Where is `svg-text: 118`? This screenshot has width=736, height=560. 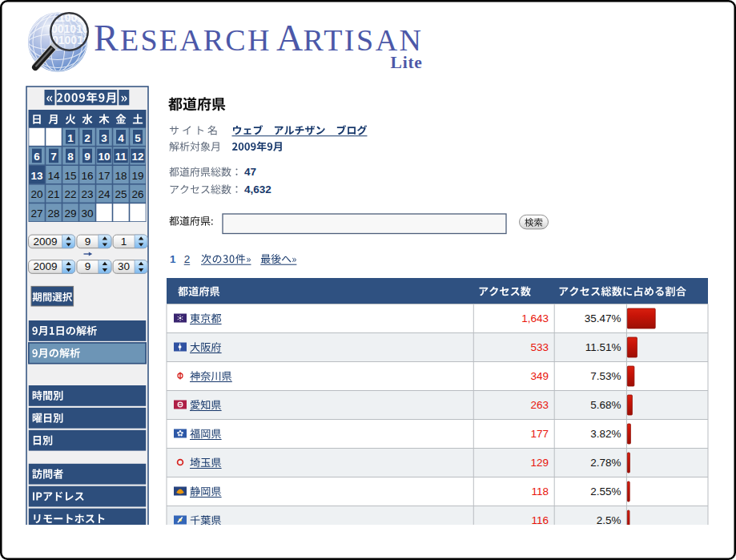
svg-text: 118 is located at coordinates (540, 492).